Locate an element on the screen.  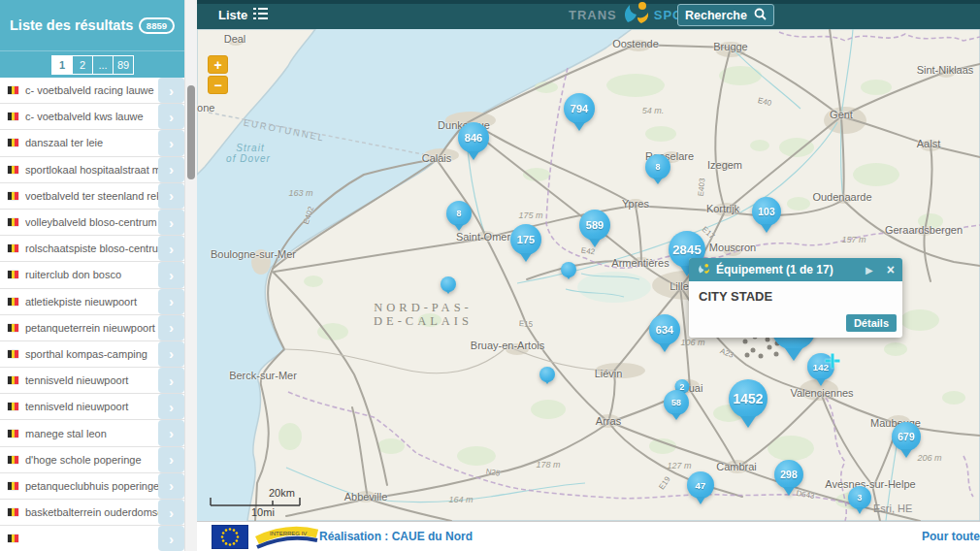
list-item: volleybalveld bloso-centrum nieuw... › is located at coordinates (92, 223).